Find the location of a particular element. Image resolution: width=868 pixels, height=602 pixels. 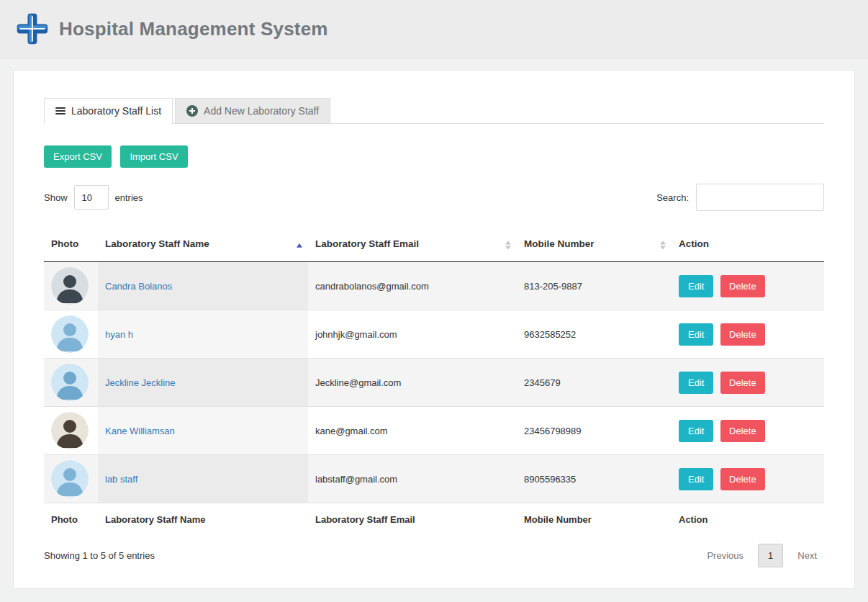

tab-add-new-laboratory-staff: Add New Laboratory Staff is located at coordinates (253, 111).